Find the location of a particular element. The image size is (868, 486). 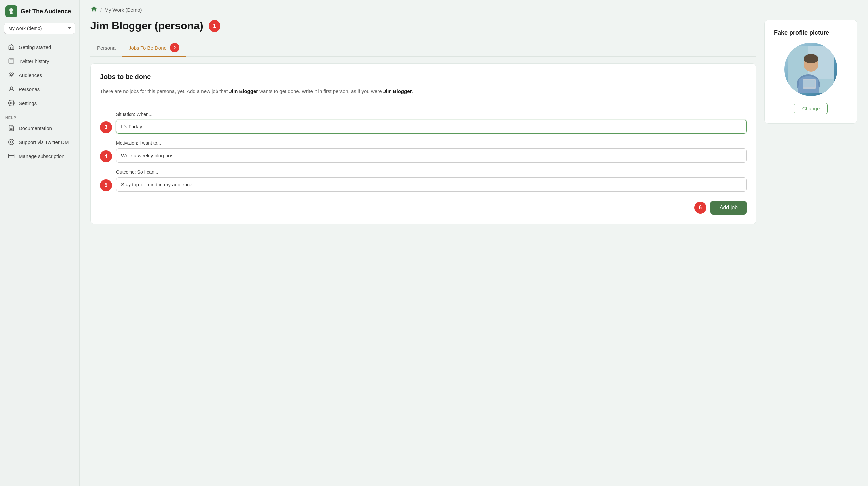

sidebar-item-getting-started: Getting started is located at coordinates (40, 47).